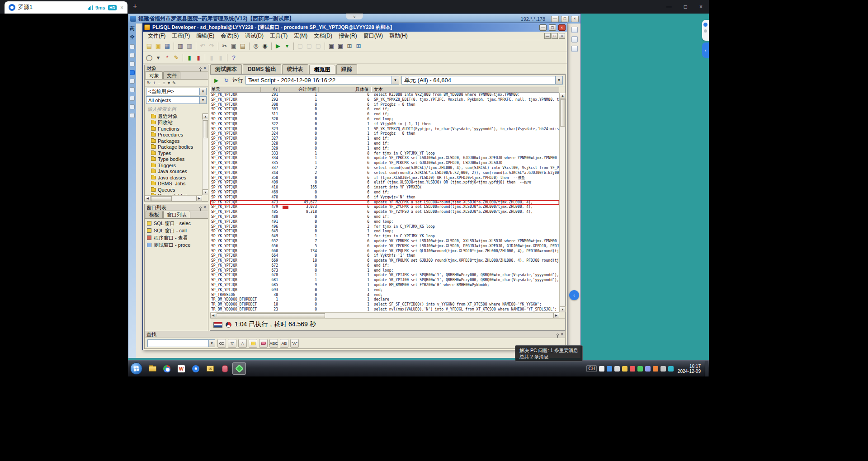 The width and height of the screenshot is (868, 461). What do you see at coordinates (174, 141) in the screenshot?
I see `tree-item: Packages` at bounding box center [174, 141].